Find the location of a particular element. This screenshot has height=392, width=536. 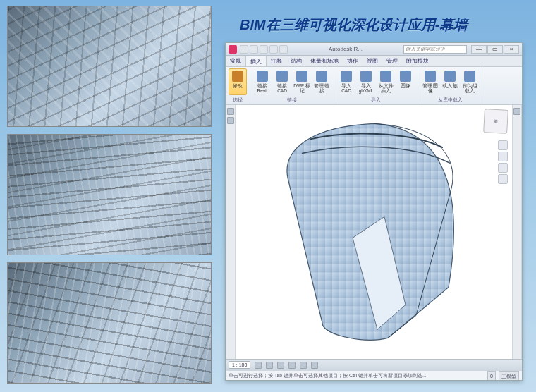

manage-links-icon is located at coordinates (322, 76).